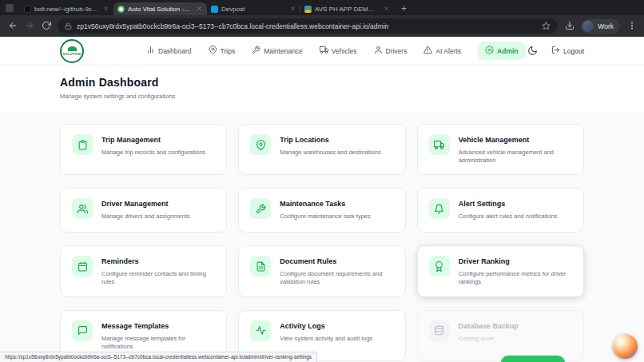 The image size is (644, 362). Describe the element at coordinates (569, 26) in the screenshot. I see `download-icon` at that location.